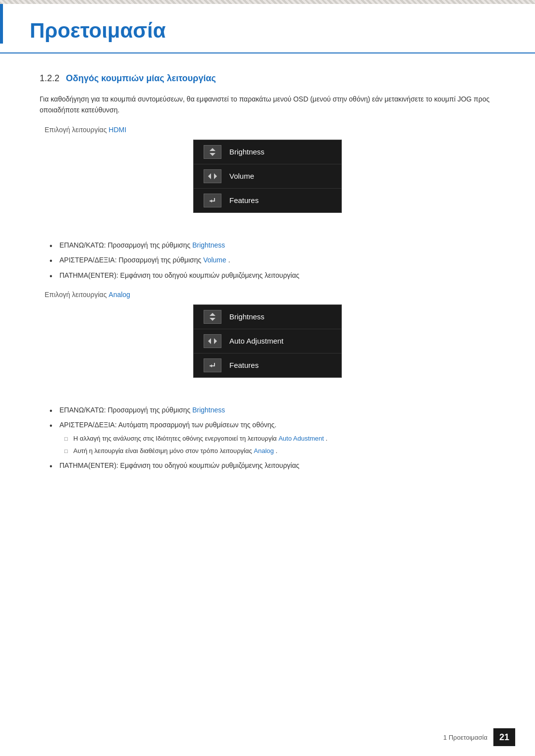  I want to click on section-title-text: Οδηγός κουμπιών μίας λειτουργίας, so click(141, 78).